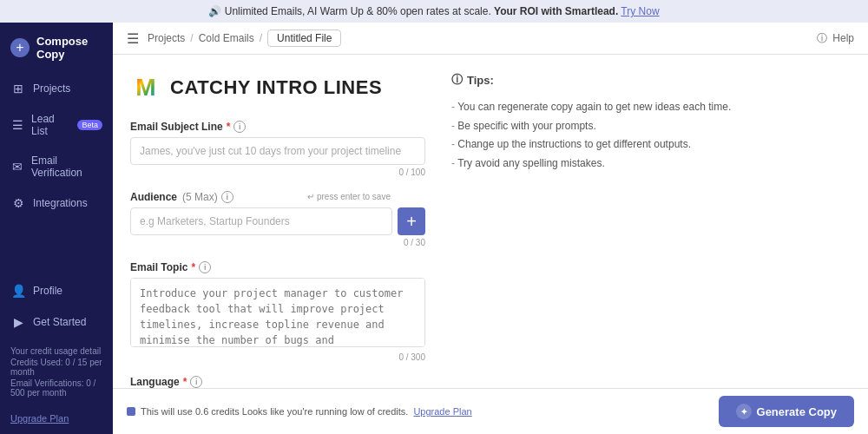  I want to click on beta-badge: Beta, so click(90, 125).